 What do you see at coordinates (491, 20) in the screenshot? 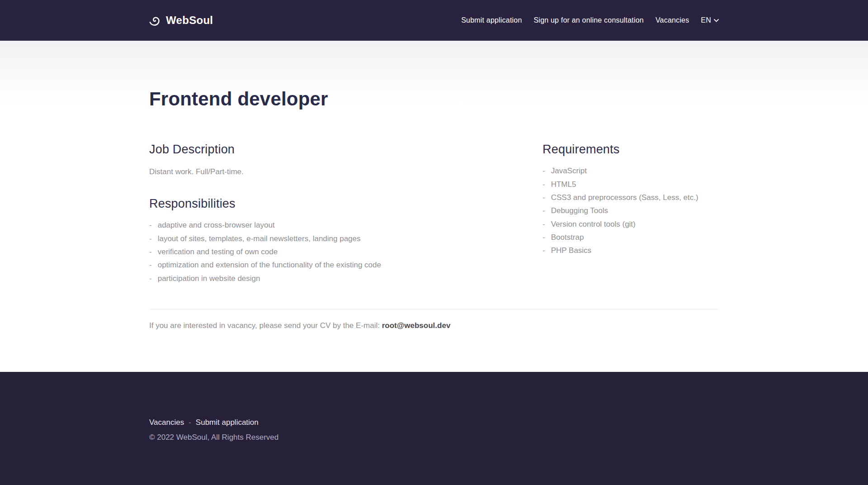
I see `nav-submit-application: Submit application` at bounding box center [491, 20].